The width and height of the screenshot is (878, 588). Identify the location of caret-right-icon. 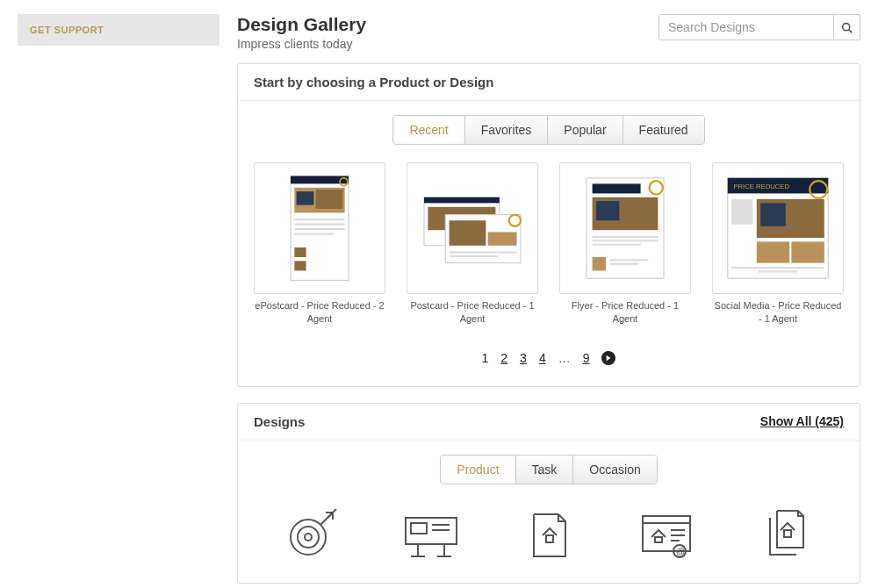
(608, 358).